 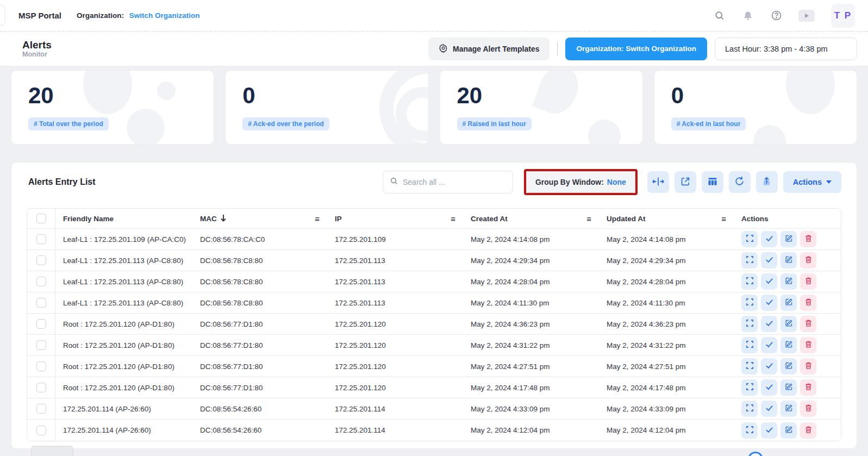 What do you see at coordinates (489, 49) in the screenshot?
I see `manage-alert-templates-button: Manage Alert Templates` at bounding box center [489, 49].